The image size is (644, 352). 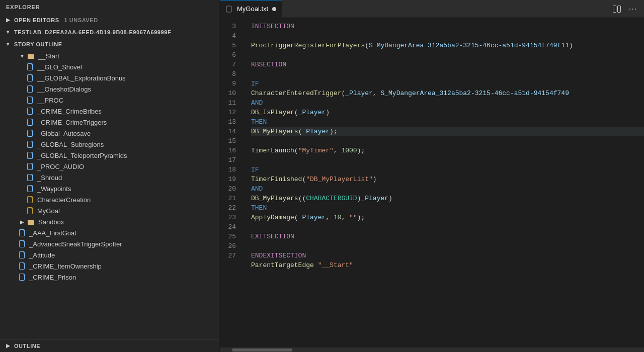 What do you see at coordinates (432, 9) in the screenshot?
I see `tab-bar: MyGoal.txt ···` at bounding box center [432, 9].